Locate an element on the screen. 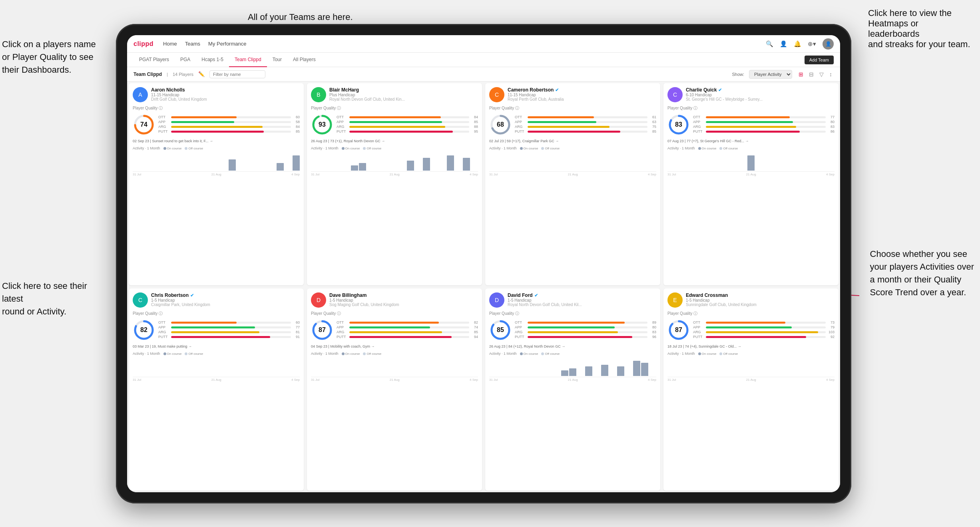 The image size is (980, 527). quality-row-ott: OTT 61 is located at coordinates (586, 117).